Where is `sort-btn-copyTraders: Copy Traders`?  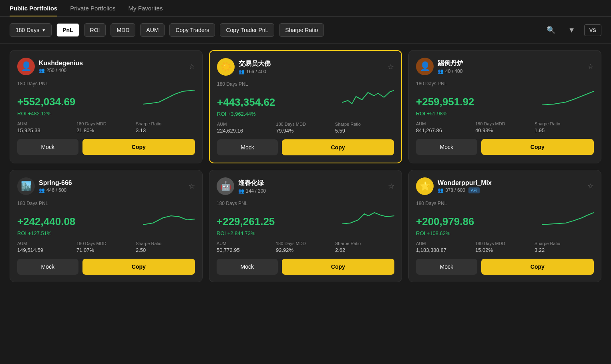 sort-btn-copyTraders: Copy Traders is located at coordinates (192, 30).